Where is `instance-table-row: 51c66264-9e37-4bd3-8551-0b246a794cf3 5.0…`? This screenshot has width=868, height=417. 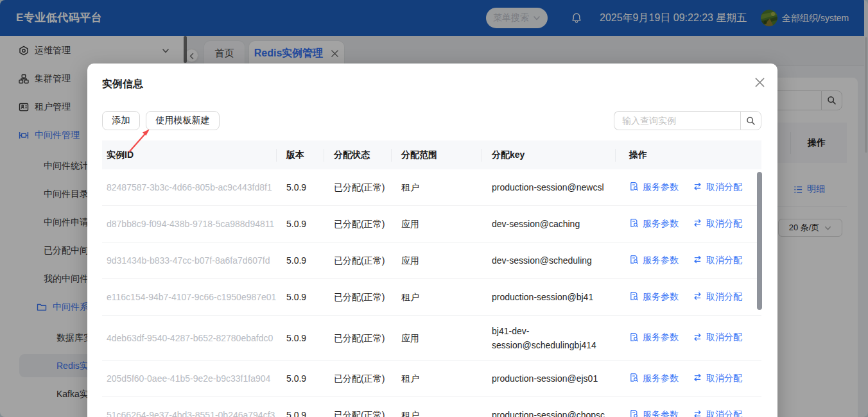
instance-table-row: 51c66264-9e37-4bd3-8551-0b246a794cf3 5.0… is located at coordinates (431, 407).